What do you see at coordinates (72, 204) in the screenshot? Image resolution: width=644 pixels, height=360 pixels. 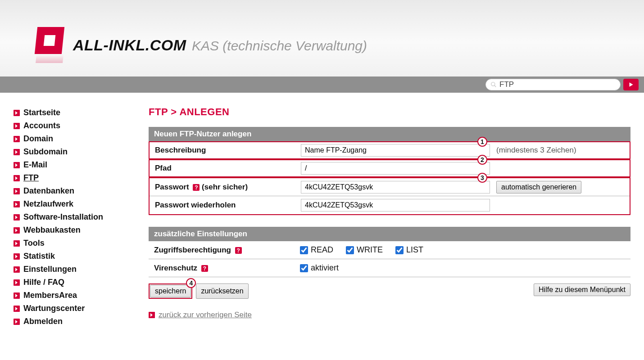 I see `sidebar-item-netzlaufwerk: Netzlaufwerk` at bounding box center [72, 204].